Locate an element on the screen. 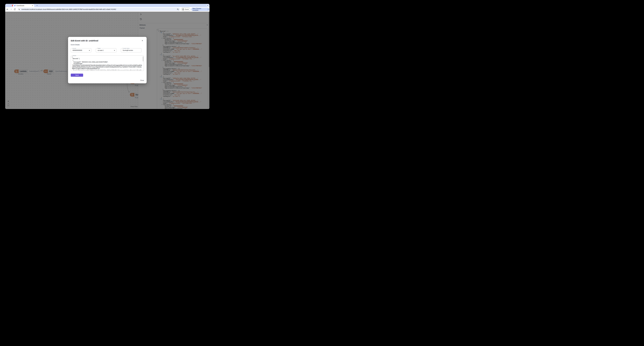  site-settings-button is located at coordinates (19, 10).